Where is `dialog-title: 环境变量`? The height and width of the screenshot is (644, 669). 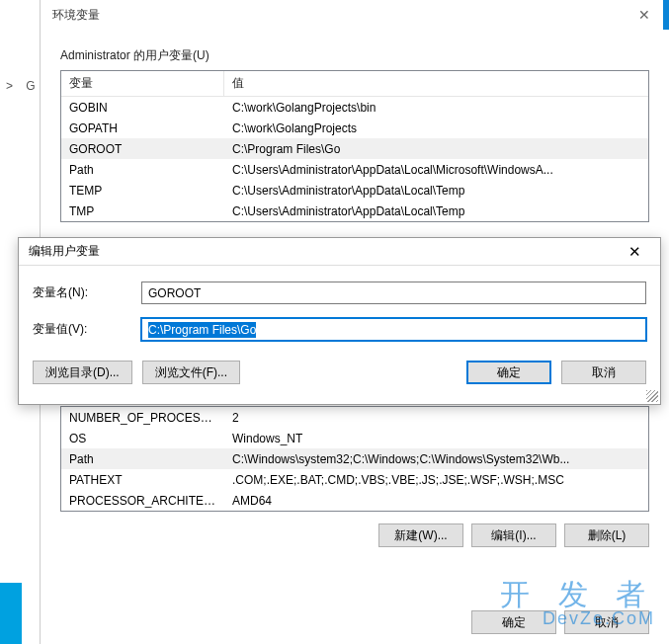
dialog-title: 环境变量 is located at coordinates (76, 16).